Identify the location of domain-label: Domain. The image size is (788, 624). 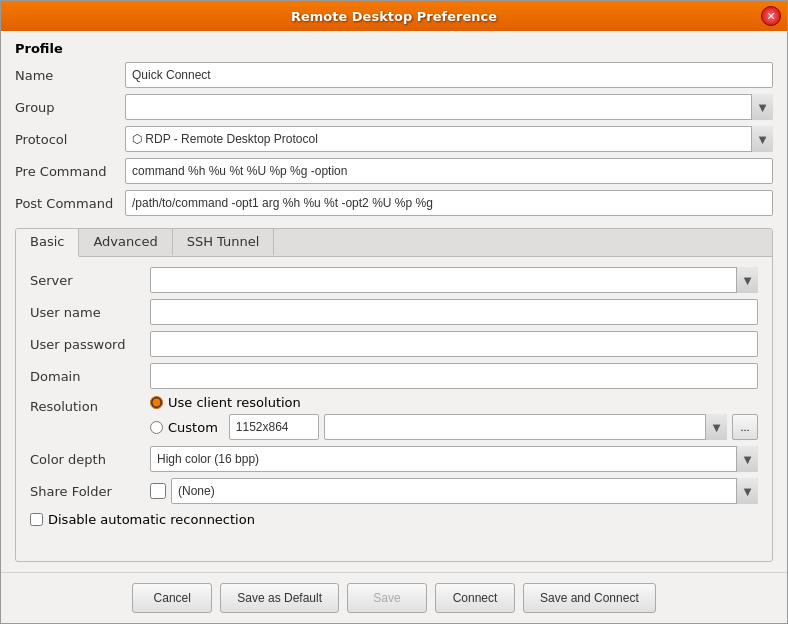
(90, 376).